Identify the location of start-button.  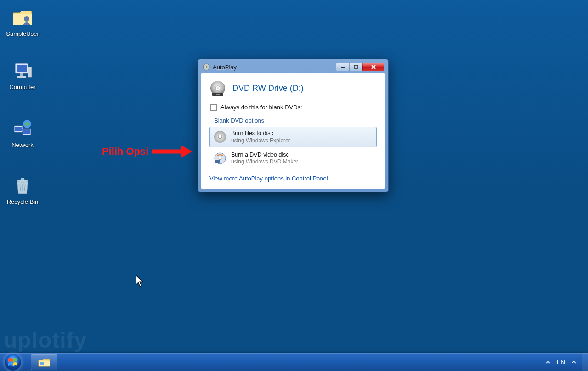
(13, 362).